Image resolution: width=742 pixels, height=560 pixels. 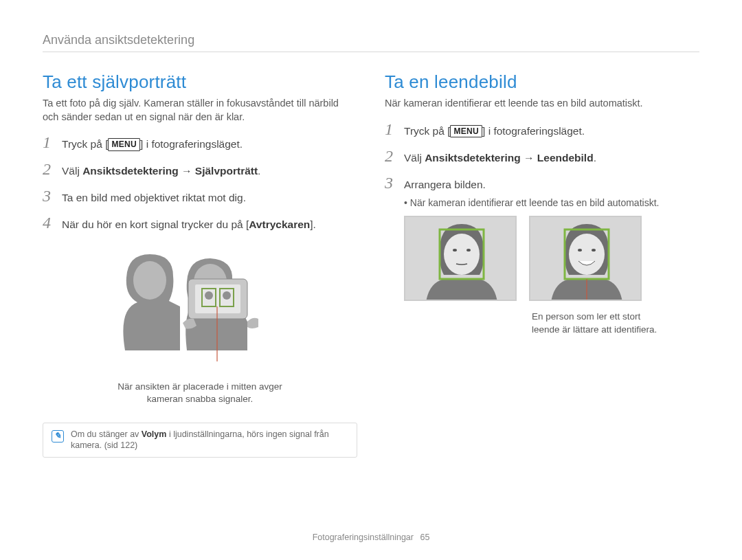 What do you see at coordinates (210, 198) in the screenshot?
I see `step-text: Ta en bild med objektivet riktat mot dig…` at bounding box center [210, 198].